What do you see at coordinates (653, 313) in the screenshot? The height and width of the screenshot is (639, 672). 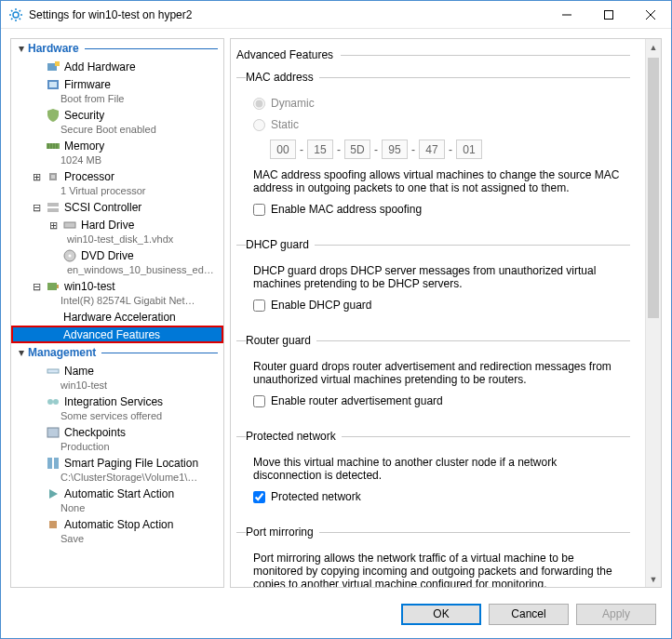 I see `vertical-scrollbar: ▲ ▼` at bounding box center [653, 313].